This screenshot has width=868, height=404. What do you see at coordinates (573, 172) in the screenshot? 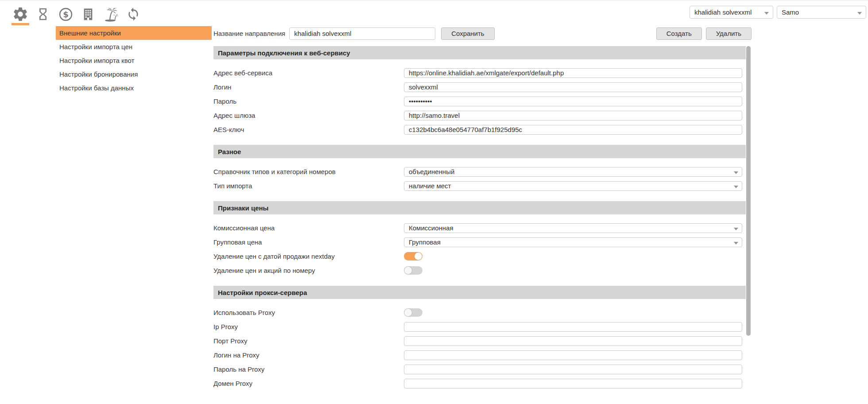
I see `dropdown: объединенный` at bounding box center [573, 172].